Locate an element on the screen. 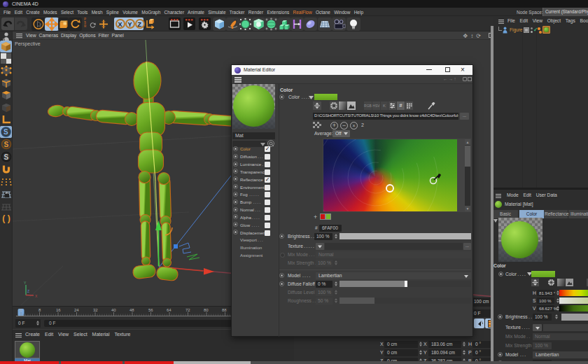 The height and width of the screenshot is (364, 588). svg-text: 88 is located at coordinates (224, 310).